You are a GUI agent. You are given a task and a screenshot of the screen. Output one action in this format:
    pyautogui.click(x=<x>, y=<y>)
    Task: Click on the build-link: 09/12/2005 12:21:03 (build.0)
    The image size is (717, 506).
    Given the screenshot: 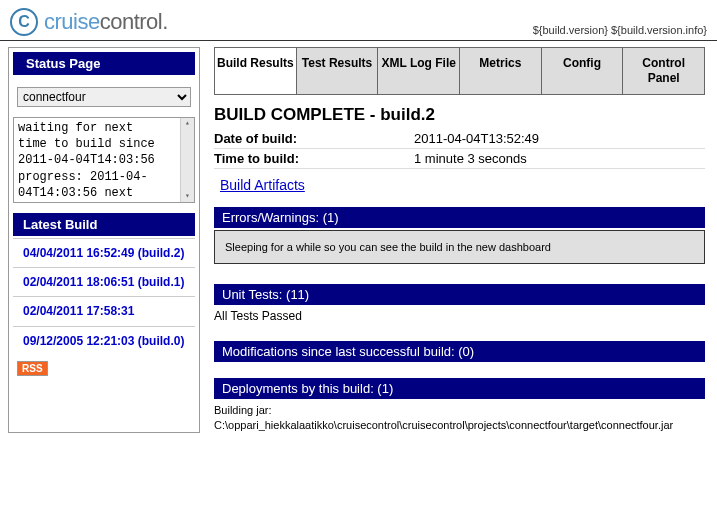 What is the action you would take?
    pyautogui.click(x=104, y=340)
    